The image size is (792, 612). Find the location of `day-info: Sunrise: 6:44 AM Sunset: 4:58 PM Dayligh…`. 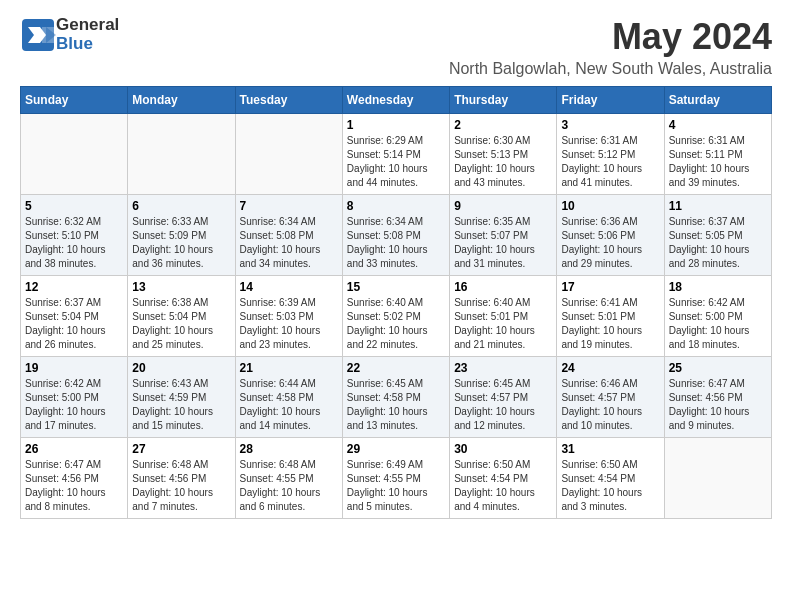

day-info: Sunrise: 6:44 AM Sunset: 4:58 PM Dayligh… is located at coordinates (289, 405).